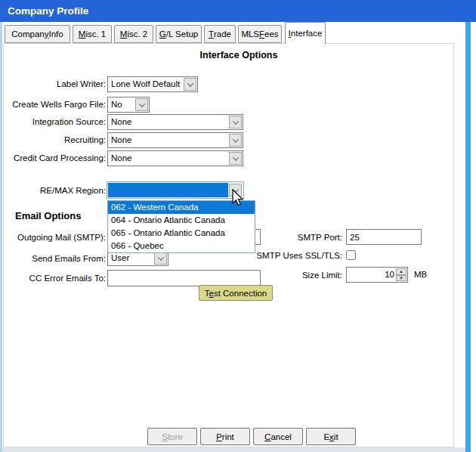 The height and width of the screenshot is (452, 476). What do you see at coordinates (420, 275) in the screenshot?
I see `size-limit-unit: MB` at bounding box center [420, 275].